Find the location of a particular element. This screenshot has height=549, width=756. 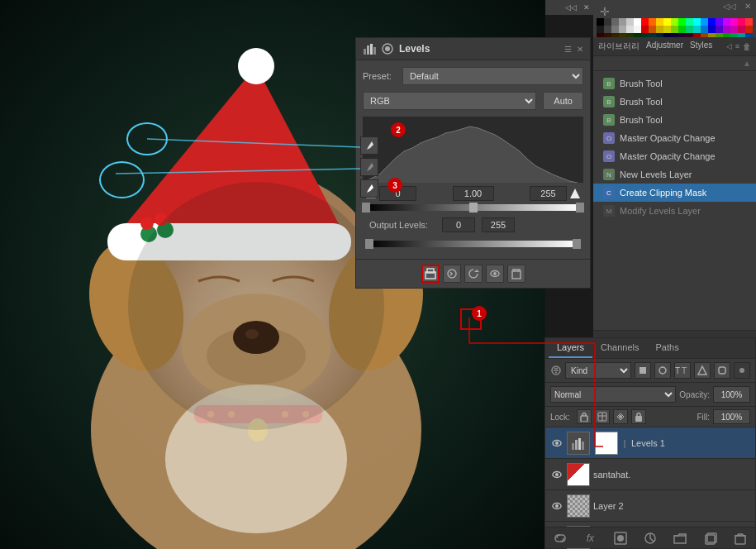

tab-adjustments: Adjustmer is located at coordinates (664, 46).